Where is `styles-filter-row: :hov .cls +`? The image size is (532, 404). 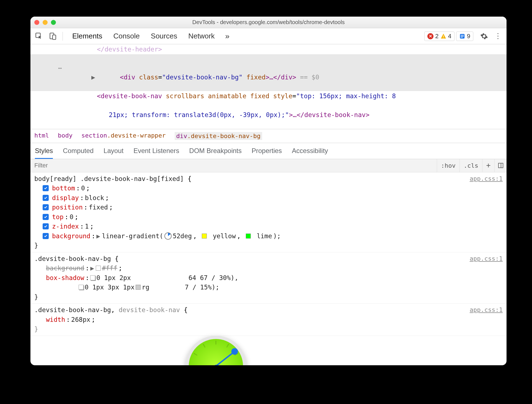
styles-filter-row: :hov .cls + is located at coordinates (268, 166).